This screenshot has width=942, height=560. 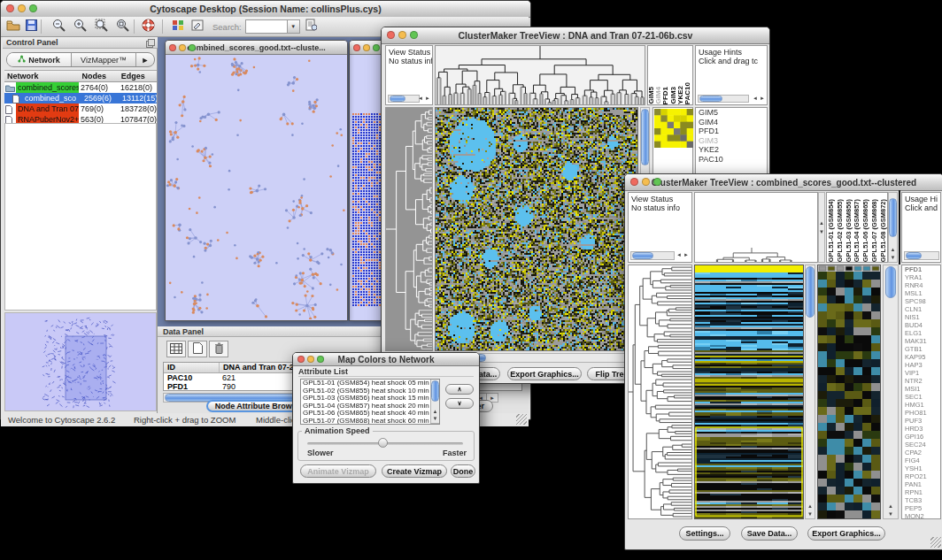 I want to click on tab-network: Network, so click(x=39, y=60).